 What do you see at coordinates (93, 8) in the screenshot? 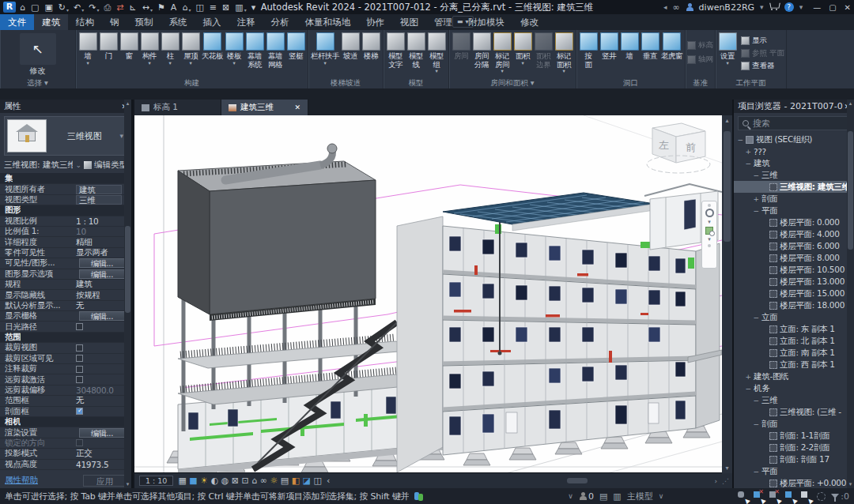
I see `redo-icon: ↷▾` at bounding box center [93, 8].